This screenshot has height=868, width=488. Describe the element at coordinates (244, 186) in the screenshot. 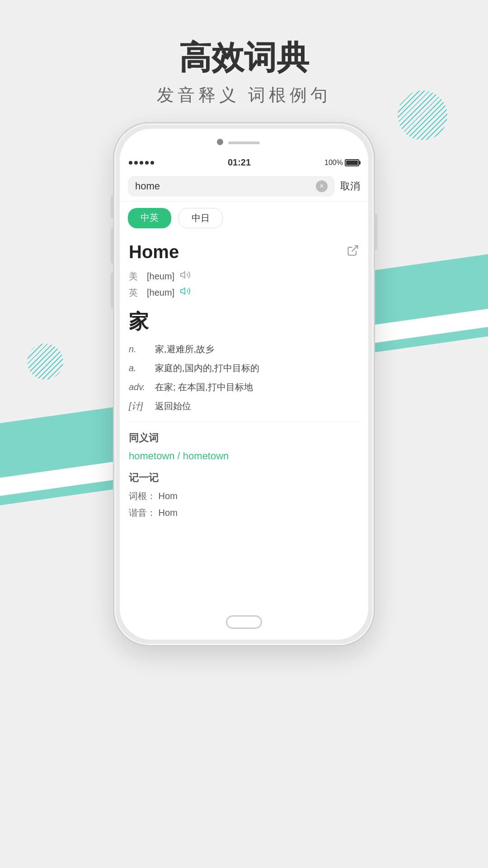

I see `search-bar: home × 取消` at that location.